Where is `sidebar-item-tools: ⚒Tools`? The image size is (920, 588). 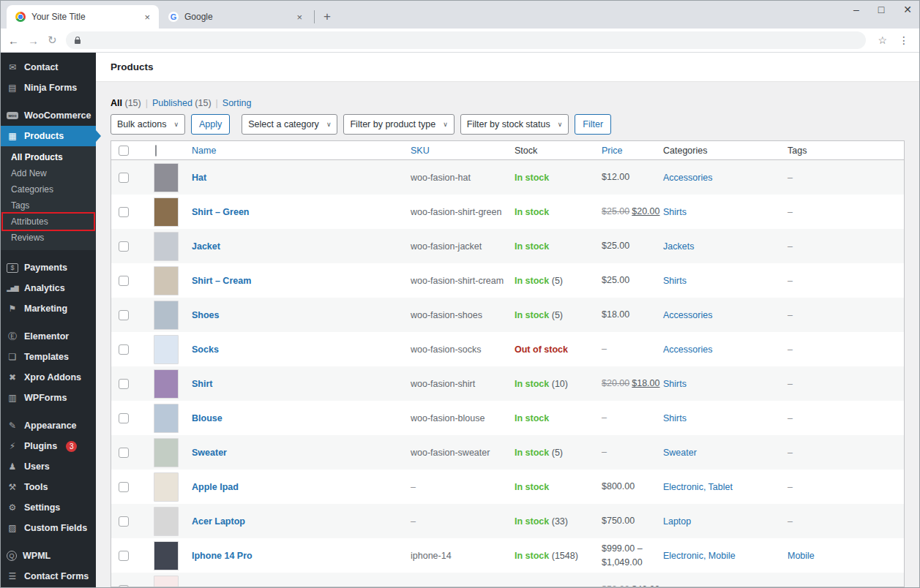
sidebar-item-tools: ⚒Tools is located at coordinates (48, 487).